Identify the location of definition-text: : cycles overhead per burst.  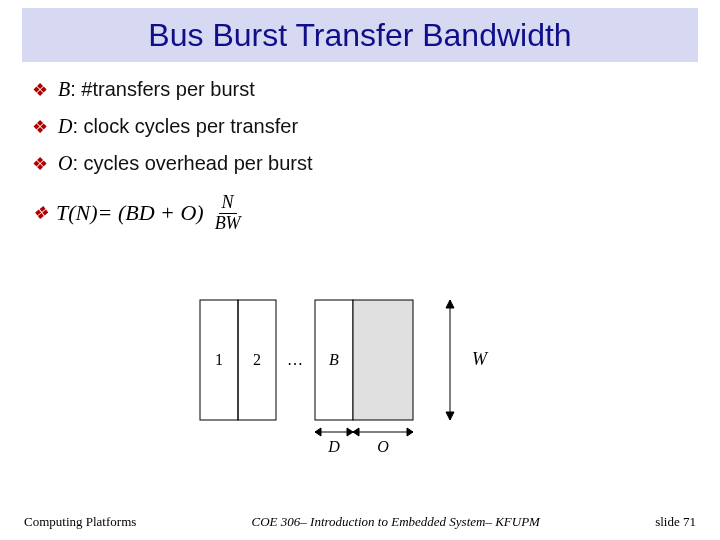
(192, 164).